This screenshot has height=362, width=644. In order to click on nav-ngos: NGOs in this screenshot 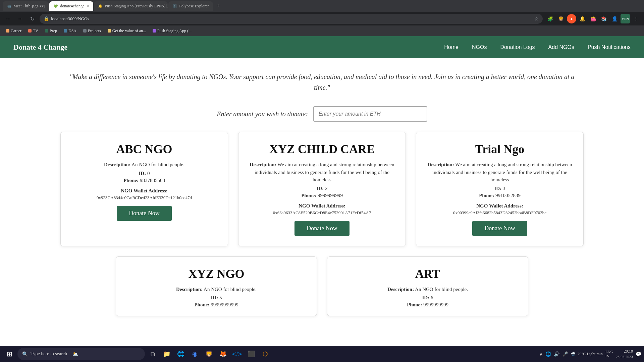, I will do `click(479, 47)`.